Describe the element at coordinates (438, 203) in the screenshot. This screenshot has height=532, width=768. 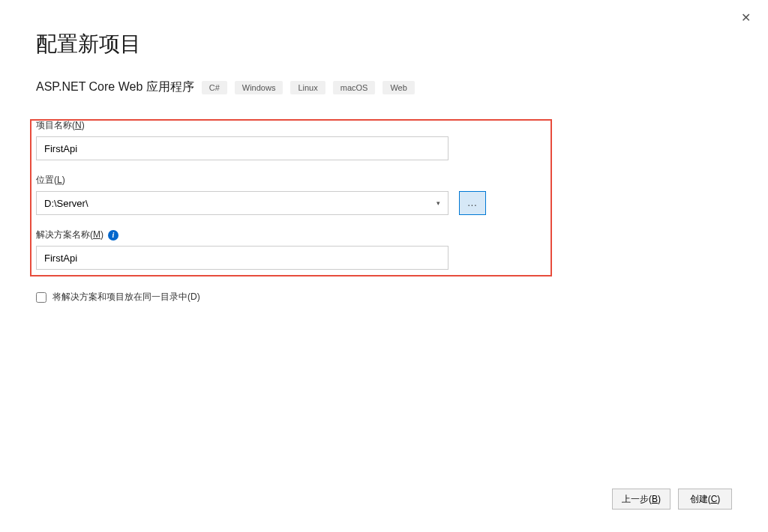
I see `chevron-down-icon: ▾` at that location.